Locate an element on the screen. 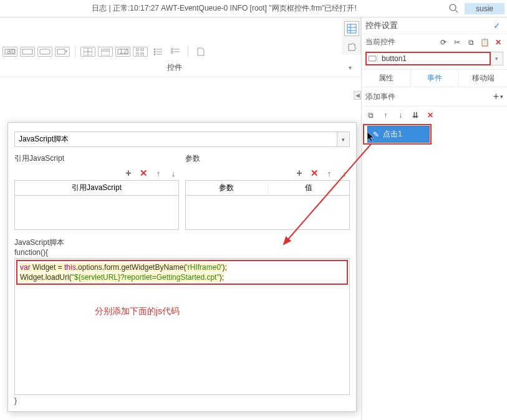 The width and height of the screenshot is (507, 420). widget-toolbar: abl 123 is located at coordinates (181, 51).